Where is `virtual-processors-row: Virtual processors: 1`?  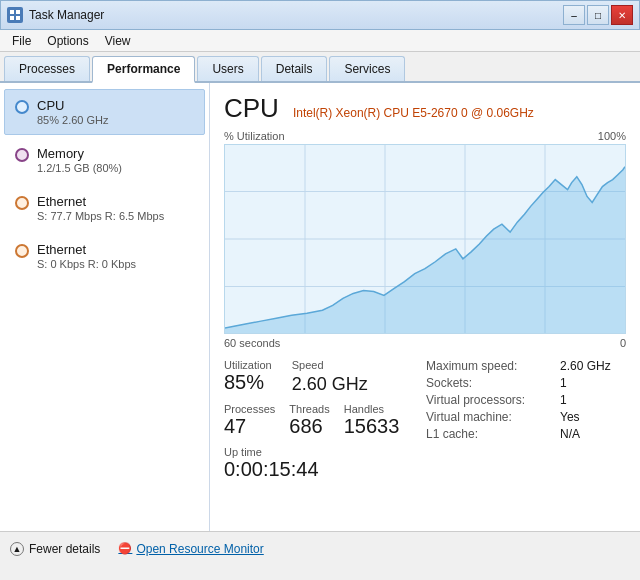 virtual-processors-row: Virtual processors: 1 is located at coordinates (526, 400).